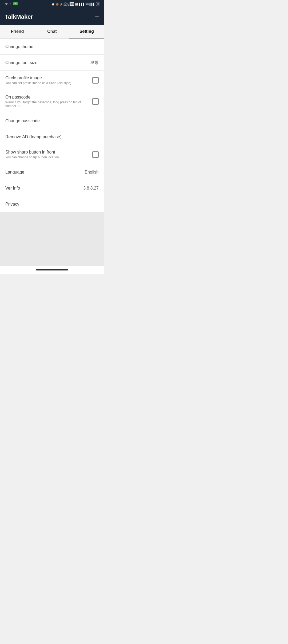  What do you see at coordinates (95, 155) in the screenshot?
I see `checkbox-show-sharp-button` at bounding box center [95, 155].